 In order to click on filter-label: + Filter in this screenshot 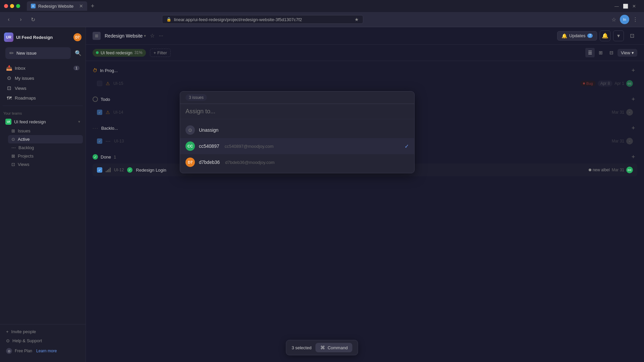, I will do `click(160, 53)`.